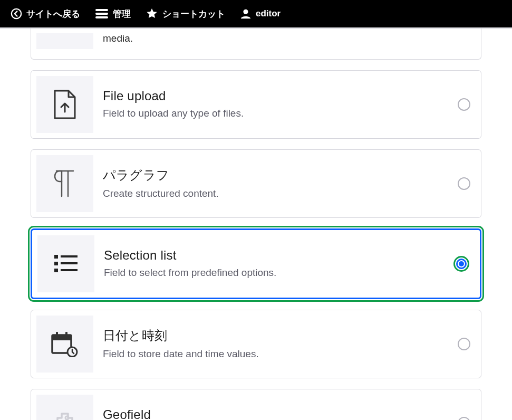 The height and width of the screenshot is (420, 512). Describe the element at coordinates (276, 354) in the screenshot. I see `field-desc: Field to store date and time values.` at that location.